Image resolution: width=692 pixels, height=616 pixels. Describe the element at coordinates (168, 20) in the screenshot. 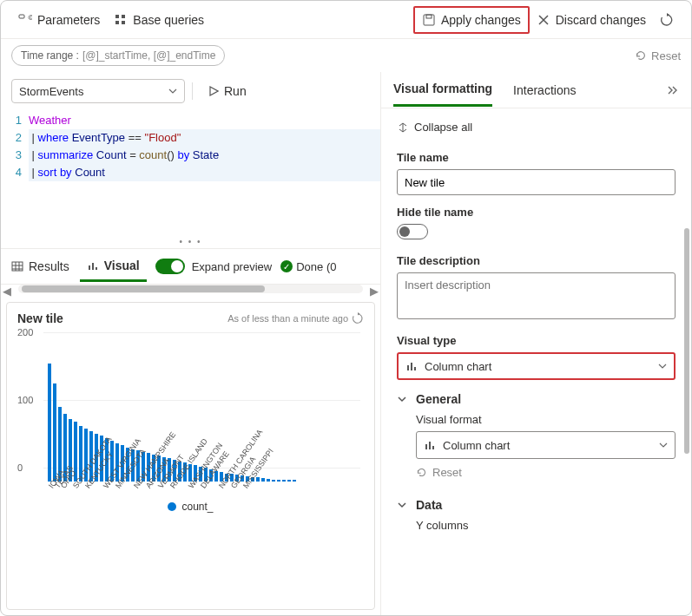

I see `base-queries-label: Base queries` at that location.